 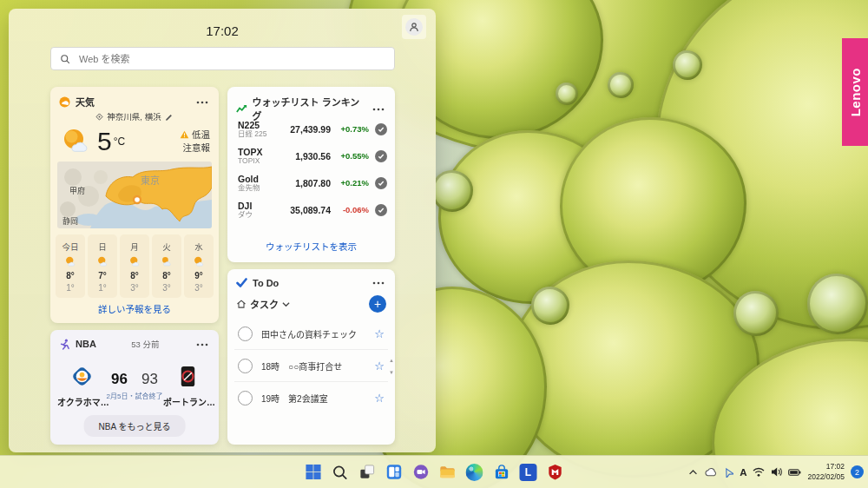 What do you see at coordinates (311, 247) in the screenshot?
I see `watchlist-show-link: ウォッチリストを表示` at bounding box center [311, 247].